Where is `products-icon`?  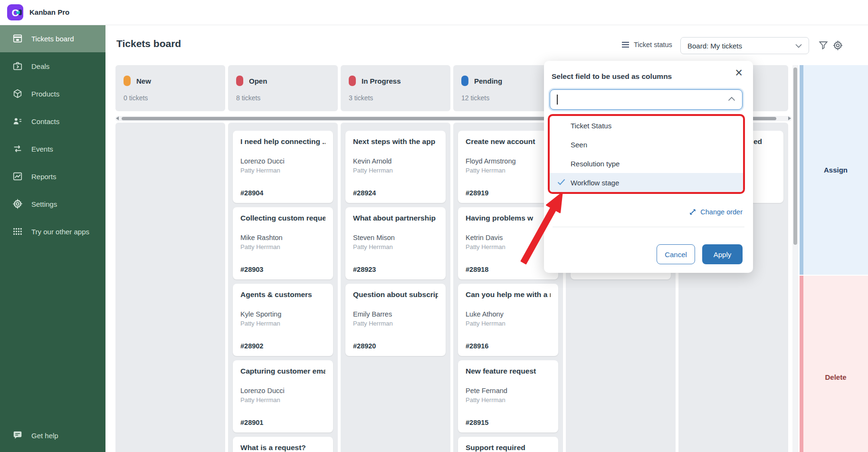 products-icon is located at coordinates (18, 94).